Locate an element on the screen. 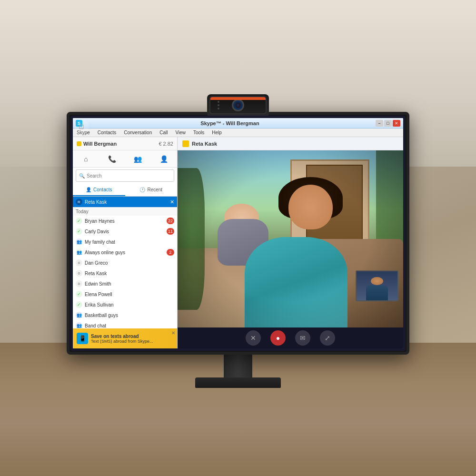 The height and width of the screenshot is (476, 476). nav-icons: ⌂ 📞 👥 👤 is located at coordinates (125, 159).